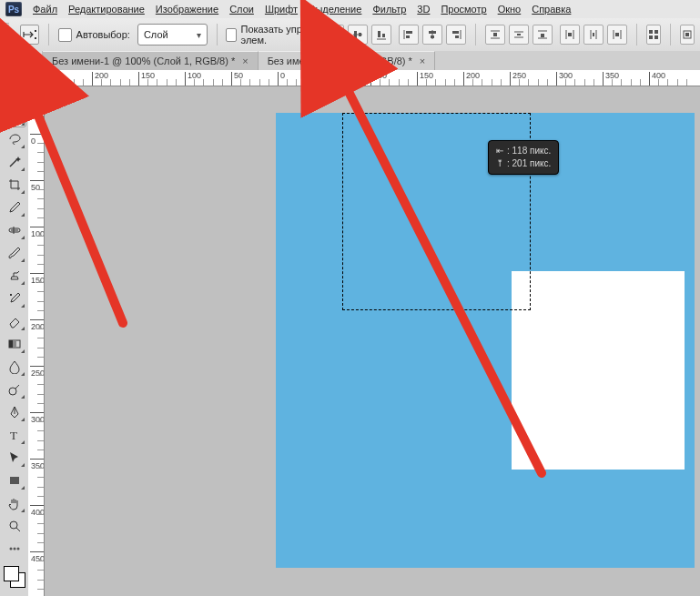 Image resolution: width=700 pixels, height=596 pixels. I want to click on dist-hcenter-button, so click(593, 35).